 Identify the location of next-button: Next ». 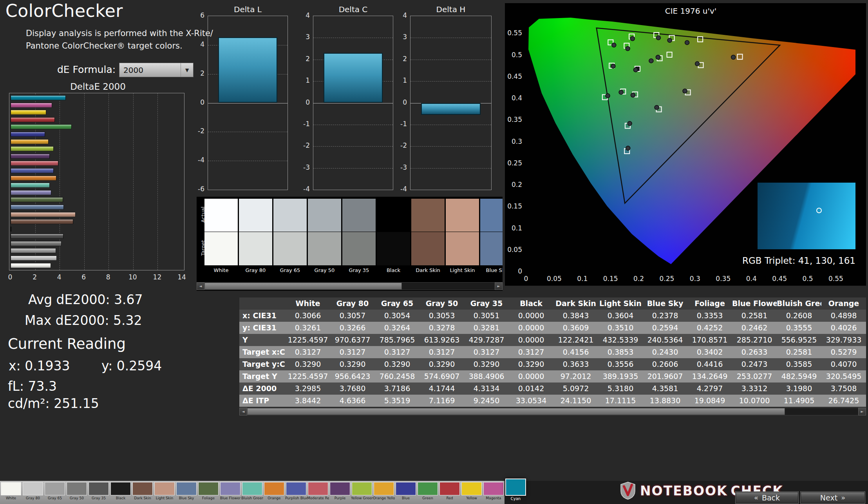
(833, 498).